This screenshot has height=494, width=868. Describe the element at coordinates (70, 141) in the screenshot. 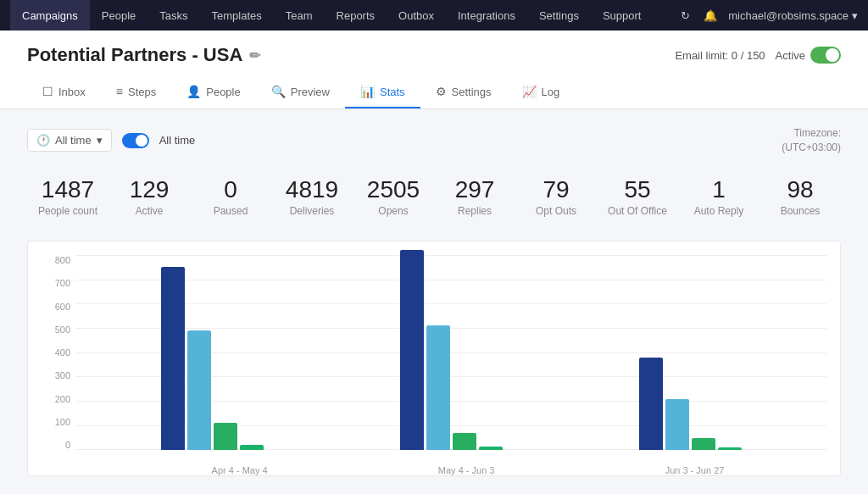

I see `time-dropdown: 🕐 All time ▾` at that location.